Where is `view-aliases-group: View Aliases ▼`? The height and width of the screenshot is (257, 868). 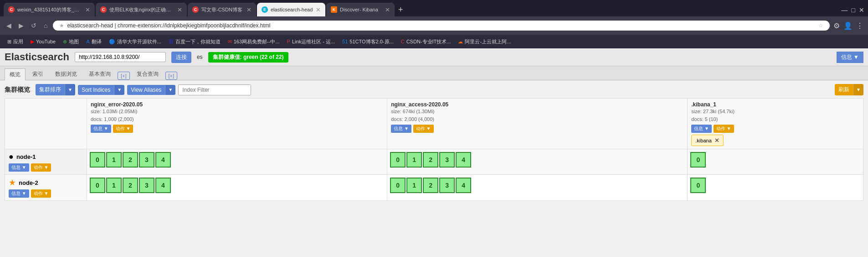 view-aliases-group: View Aliases ▼ is located at coordinates (151, 90).